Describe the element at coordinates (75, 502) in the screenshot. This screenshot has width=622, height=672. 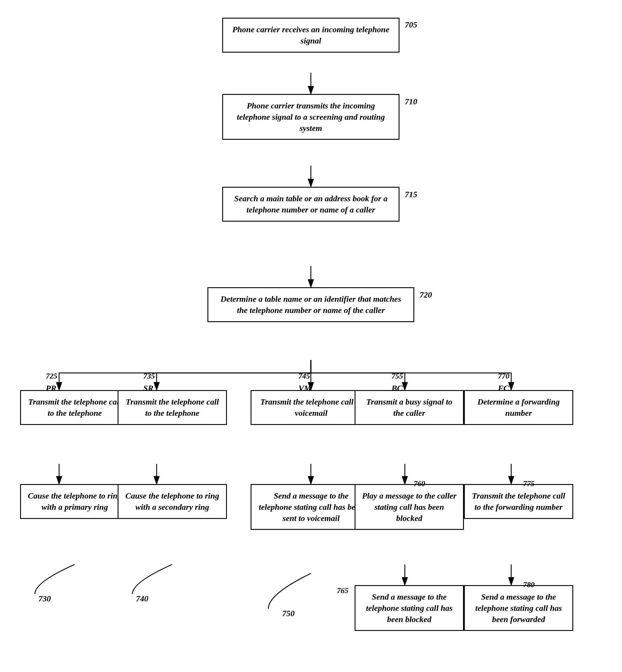
I see `box-730: Cause the telephone to ring with a prima…` at that location.